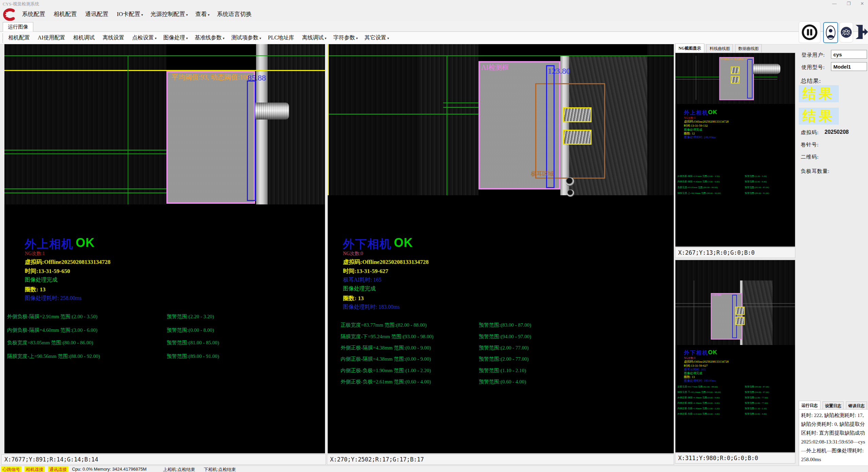 The width and height of the screenshot is (868, 472). Describe the element at coordinates (251, 141) in the screenshot. I see `measure-blue-box` at that location.